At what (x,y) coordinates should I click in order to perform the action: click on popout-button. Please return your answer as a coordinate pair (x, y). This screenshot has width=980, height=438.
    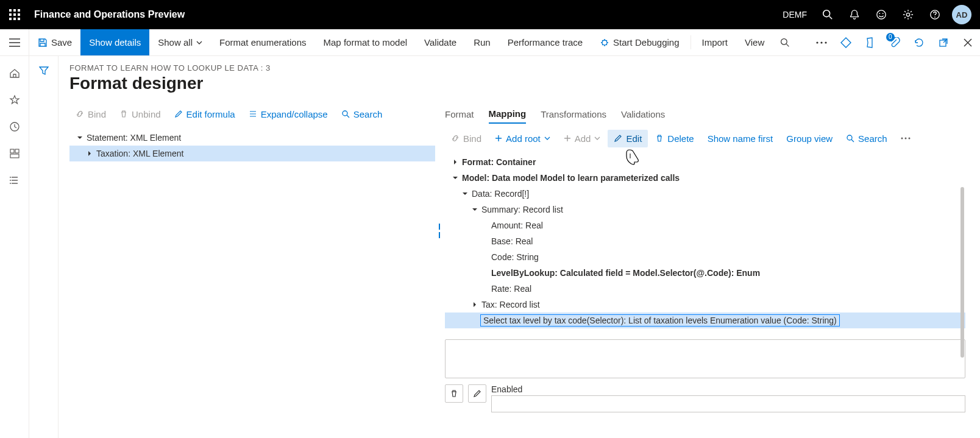
    Looking at the image, I should click on (943, 43).